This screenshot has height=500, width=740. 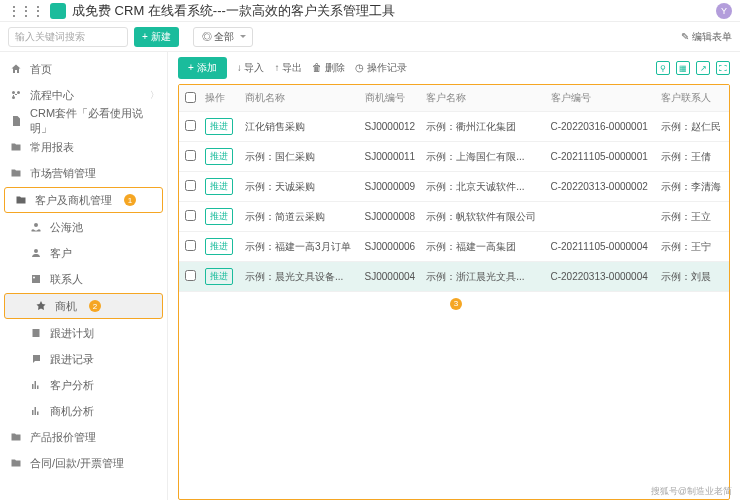 What do you see at coordinates (693, 98) in the screenshot?
I see `col-header: 客户联系人` at bounding box center [693, 98].